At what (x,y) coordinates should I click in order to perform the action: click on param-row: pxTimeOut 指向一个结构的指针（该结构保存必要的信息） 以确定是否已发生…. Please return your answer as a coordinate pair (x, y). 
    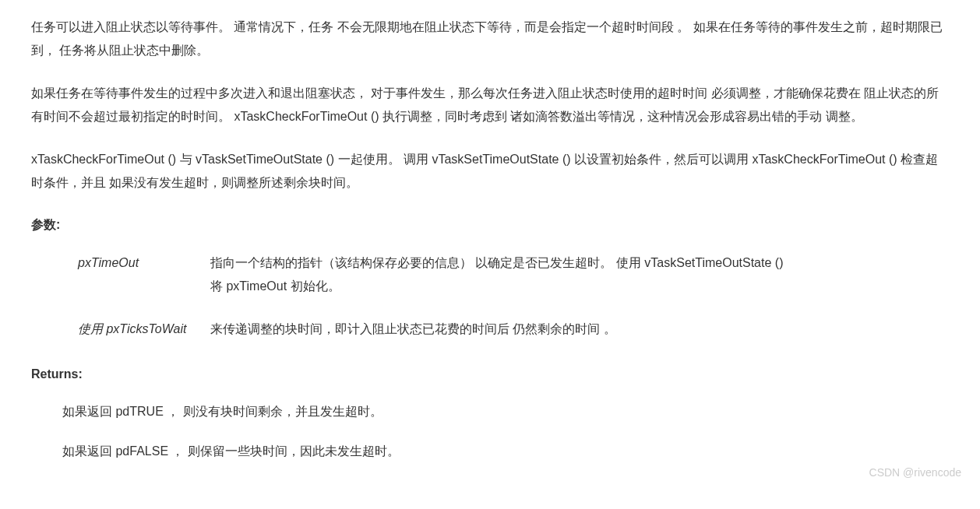
    Looking at the image, I should click on (513, 276).